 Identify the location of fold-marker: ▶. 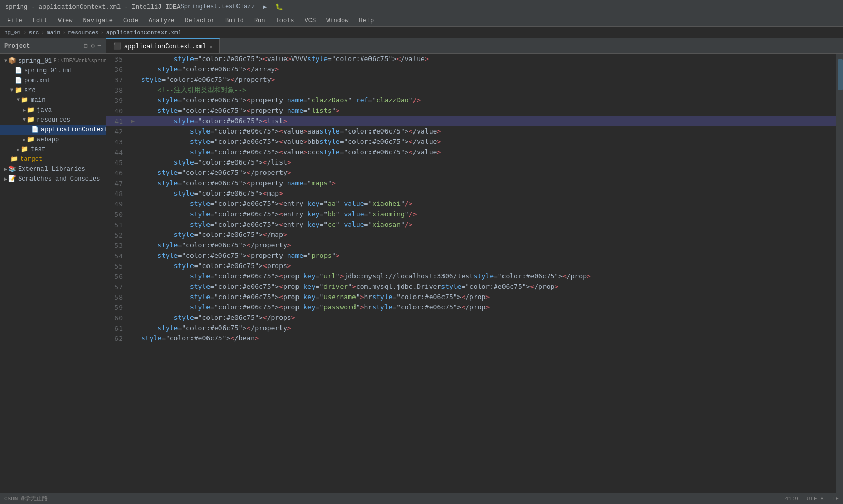
(133, 121).